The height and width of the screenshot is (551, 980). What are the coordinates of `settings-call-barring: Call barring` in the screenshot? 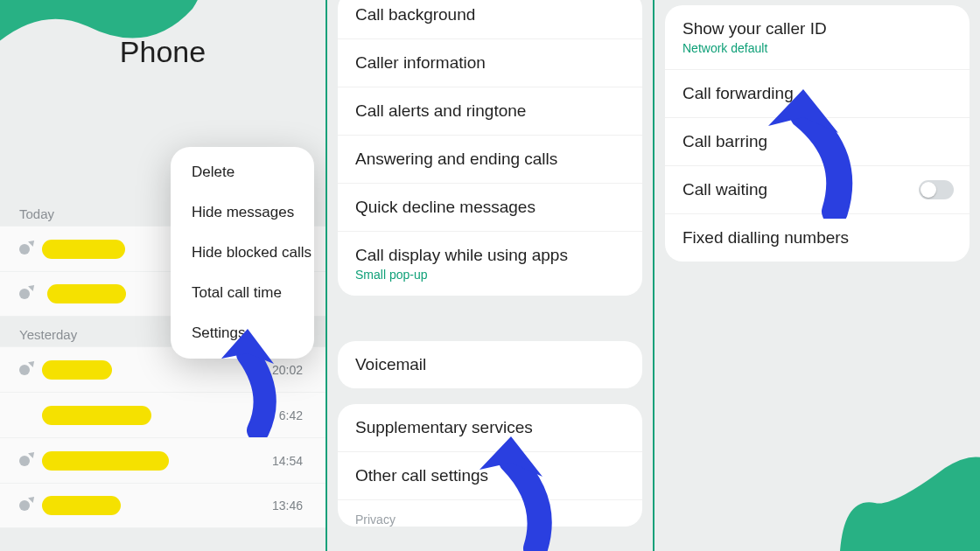 It's located at (817, 142).